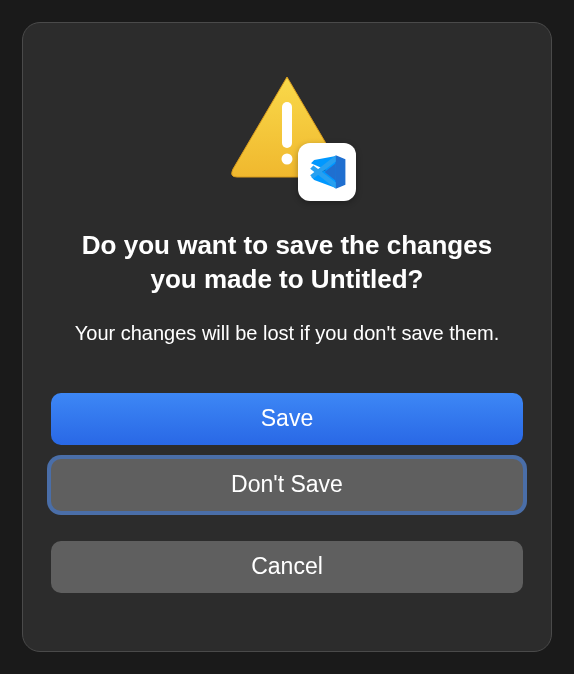 This screenshot has height=674, width=574. What do you see at coordinates (287, 333) in the screenshot?
I see `dialog-message: Your changes will be lost if you don't s…` at bounding box center [287, 333].